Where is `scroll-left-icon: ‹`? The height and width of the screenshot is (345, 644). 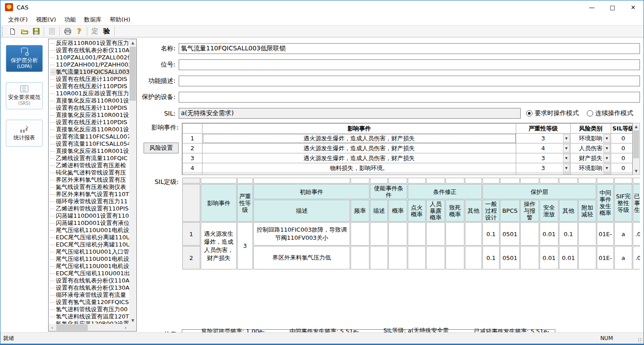 scroll-left-icon: ‹ is located at coordinates (52, 327).